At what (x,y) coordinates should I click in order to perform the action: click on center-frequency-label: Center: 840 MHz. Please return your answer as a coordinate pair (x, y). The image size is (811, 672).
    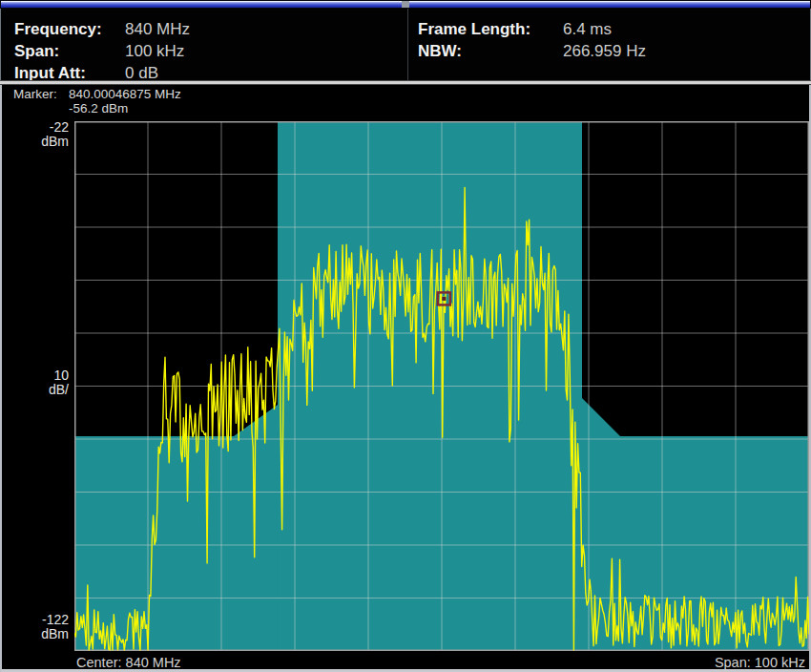
    Looking at the image, I should click on (129, 662).